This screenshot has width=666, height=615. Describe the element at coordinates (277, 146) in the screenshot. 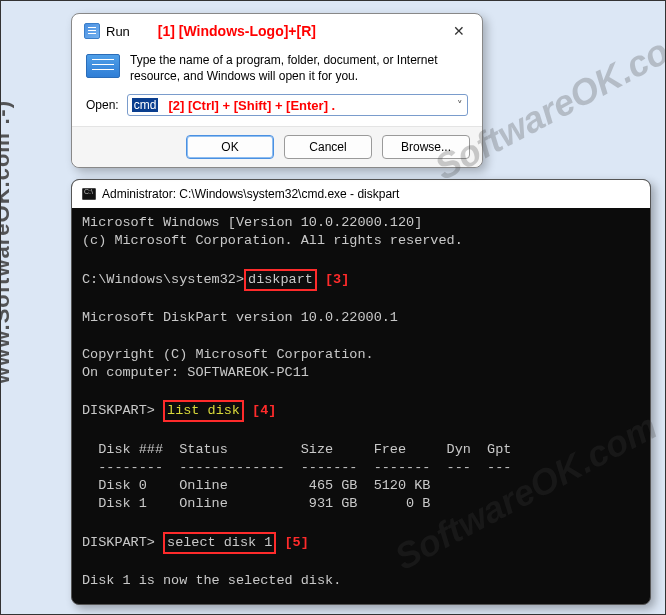

I see `run-button-row: OK Cancel Browse...` at that location.